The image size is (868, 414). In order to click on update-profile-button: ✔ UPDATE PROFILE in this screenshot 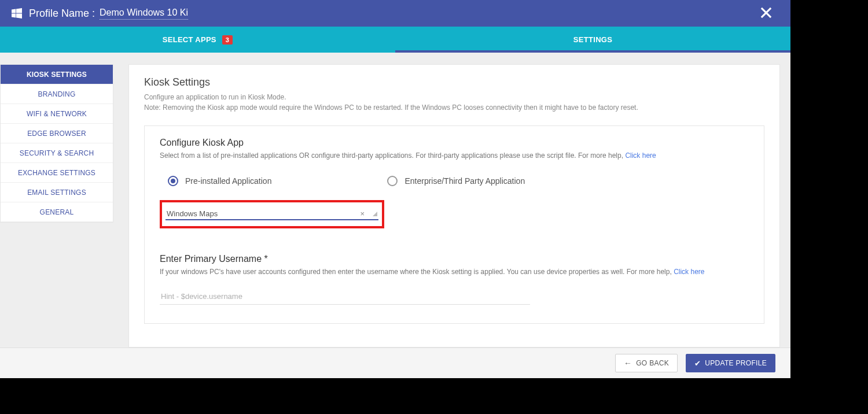, I will do `click(730, 363)`.